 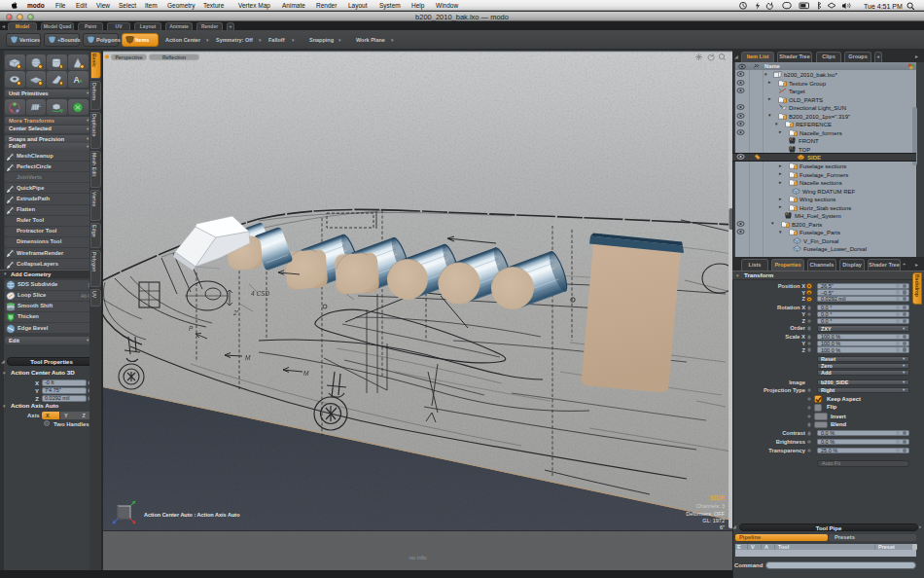 What do you see at coordinates (261, 294) in the screenshot?
I see `svg-text: 4 CSD` at bounding box center [261, 294].